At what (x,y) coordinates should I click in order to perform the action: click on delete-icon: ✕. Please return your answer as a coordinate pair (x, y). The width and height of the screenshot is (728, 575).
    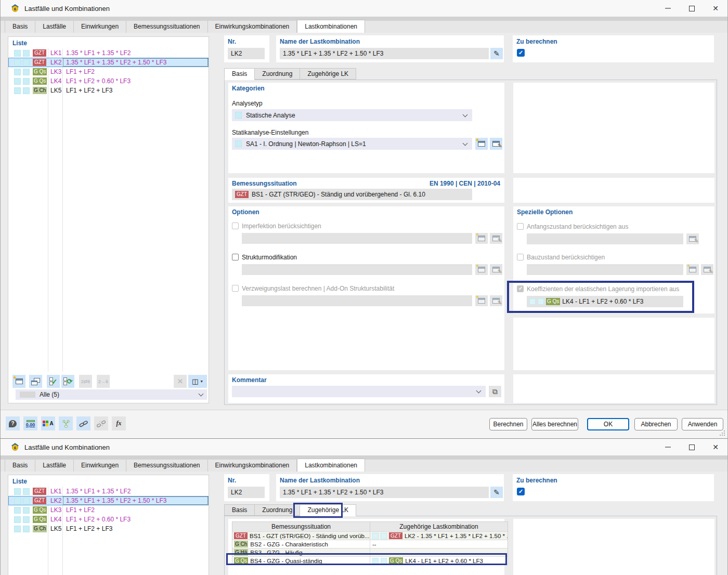
    Looking at the image, I should click on (180, 382).